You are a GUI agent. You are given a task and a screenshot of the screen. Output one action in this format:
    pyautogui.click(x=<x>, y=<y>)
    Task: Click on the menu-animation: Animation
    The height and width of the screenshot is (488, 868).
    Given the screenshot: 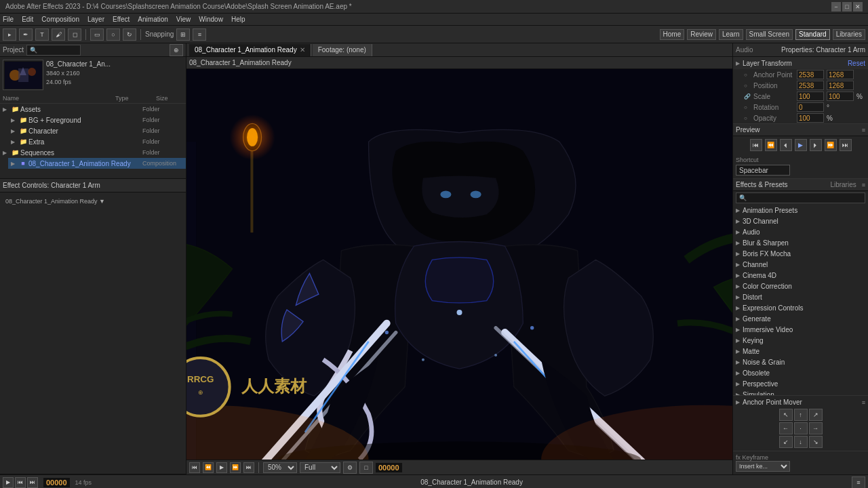 What is the action you would take?
    pyautogui.click(x=153, y=19)
    